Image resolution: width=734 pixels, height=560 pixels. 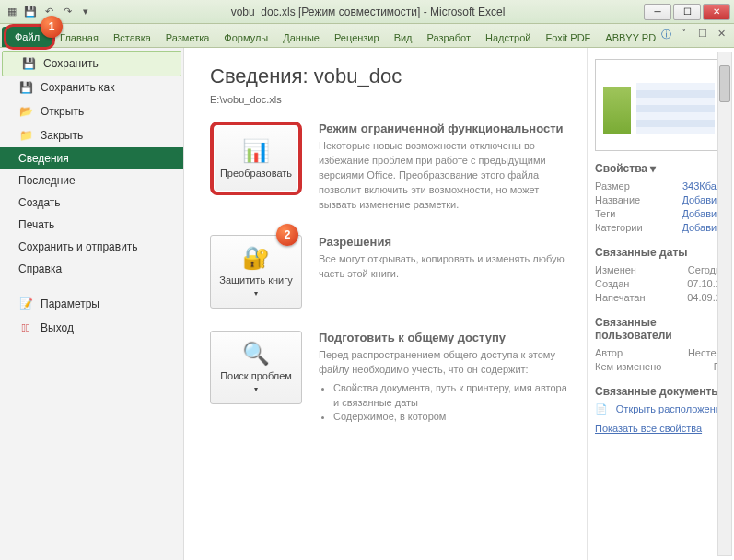 What do you see at coordinates (630, 38) in the screenshot?
I see `tab-abbyy: ABBYY PD` at bounding box center [630, 38].